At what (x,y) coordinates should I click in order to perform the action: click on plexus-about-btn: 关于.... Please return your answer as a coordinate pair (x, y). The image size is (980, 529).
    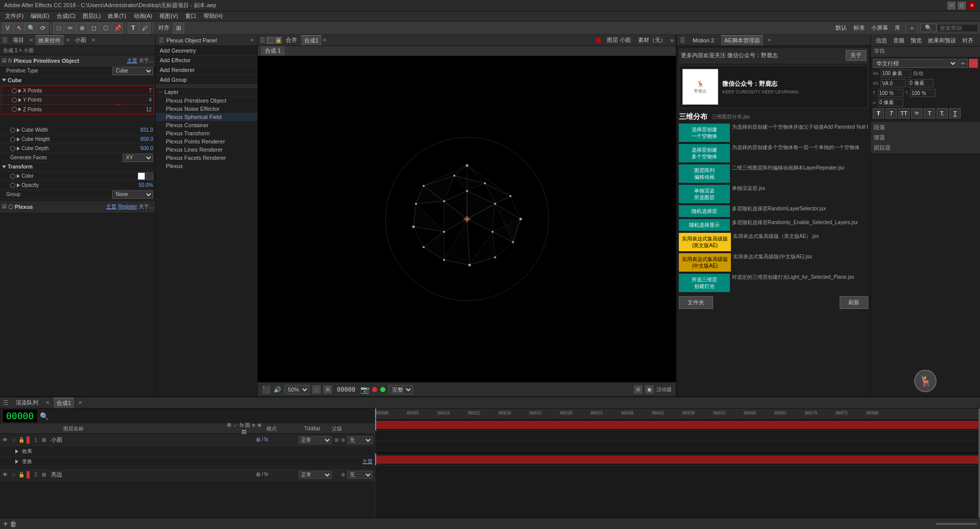
    Looking at the image, I should click on (146, 207).